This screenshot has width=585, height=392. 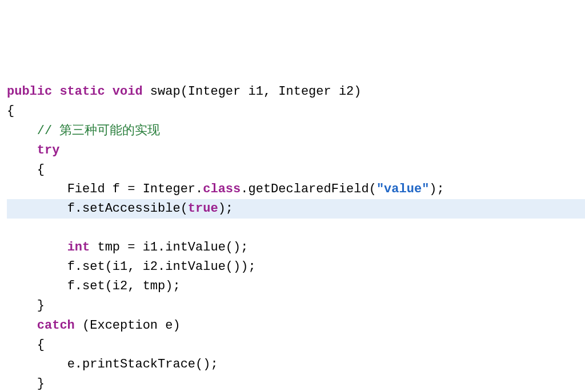 I want to click on code-token: f.setAccessible(, so click(x=128, y=209).